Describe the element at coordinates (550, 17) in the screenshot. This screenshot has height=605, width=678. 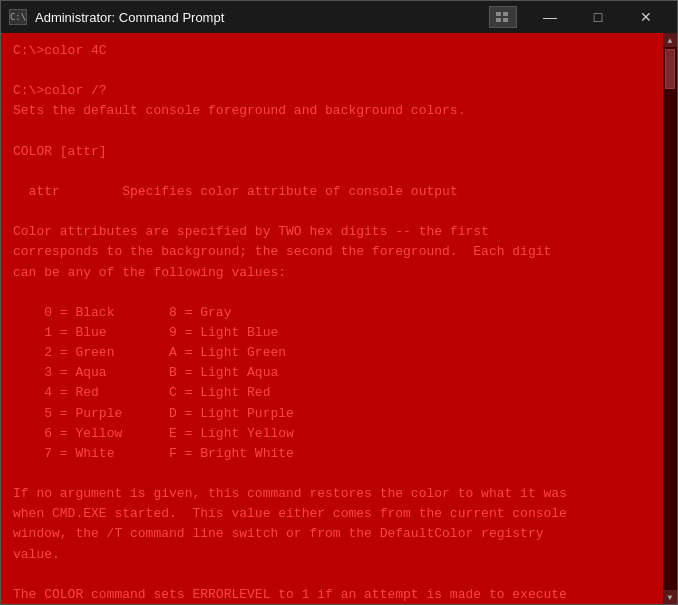
I see `minimize-button: —` at that location.